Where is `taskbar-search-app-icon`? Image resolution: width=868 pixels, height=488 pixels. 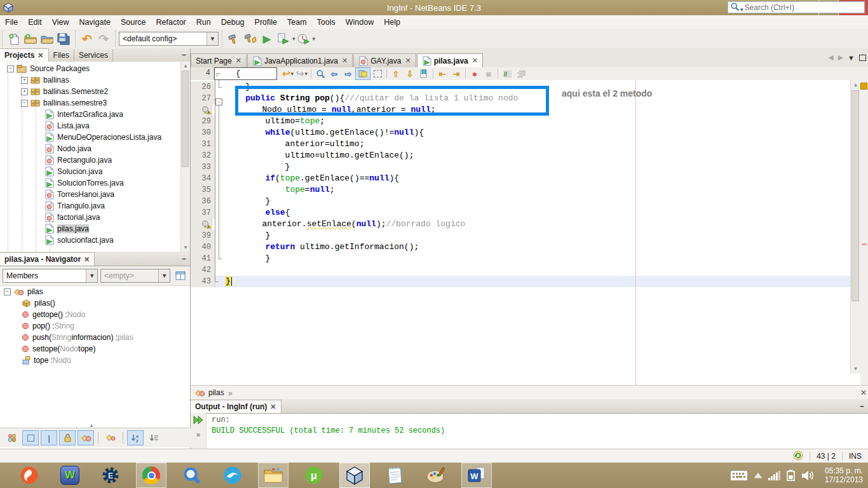 taskbar-search-app-icon is located at coordinates (192, 475).